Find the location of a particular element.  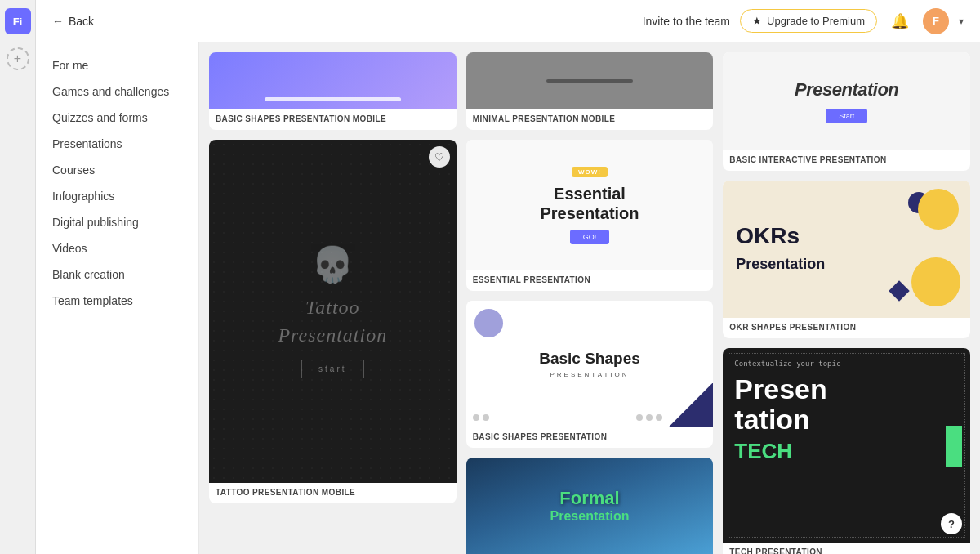

back-label: Back is located at coordinates (82, 21).